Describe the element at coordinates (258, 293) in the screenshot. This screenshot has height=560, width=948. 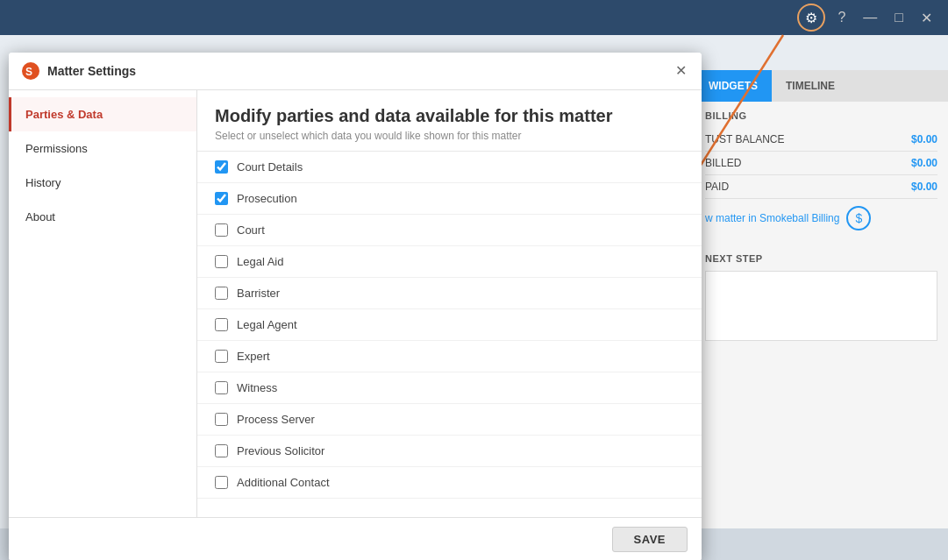
I see `label-barrister: Barrister` at that location.